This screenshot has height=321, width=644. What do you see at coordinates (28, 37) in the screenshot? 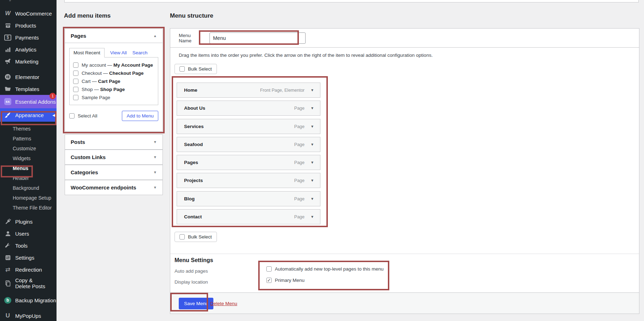
I see `sidebar-item-payments: $ Payments` at bounding box center [28, 37].